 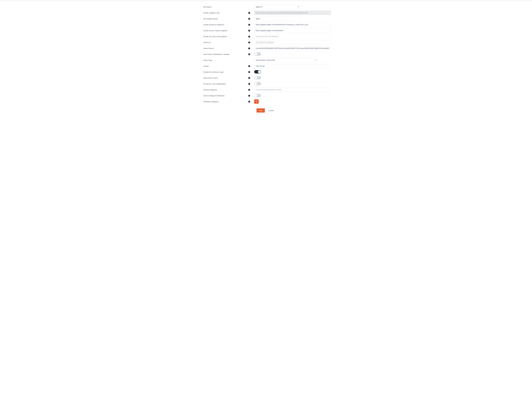 What do you see at coordinates (226, 72) in the screenshot?
I see `enable-enduser-label: Enable for EndUser Login` at bounding box center [226, 72].